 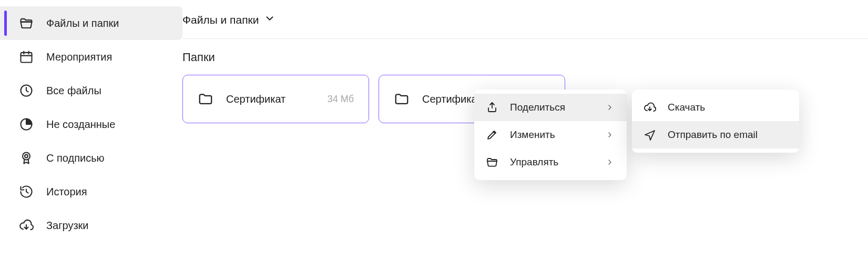 I want to click on menu-item-label: Управлять, so click(x=552, y=162).